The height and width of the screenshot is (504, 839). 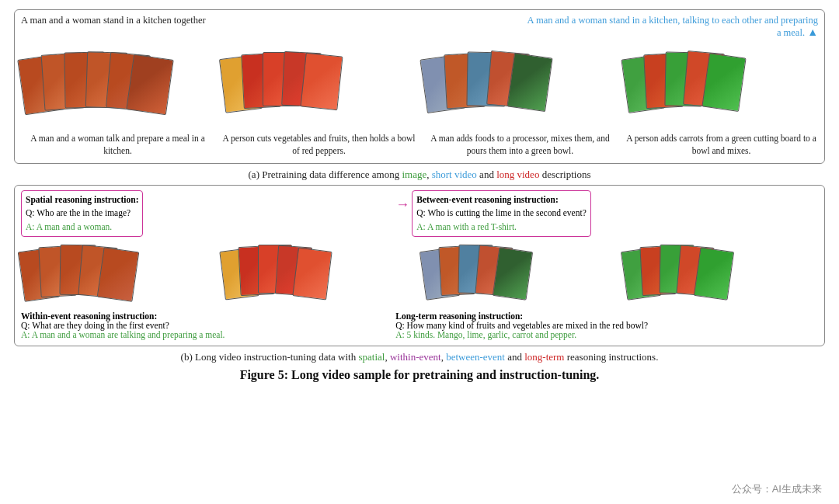 I want to click on between-title: Between-event reasoning instruction:, so click(x=502, y=200).